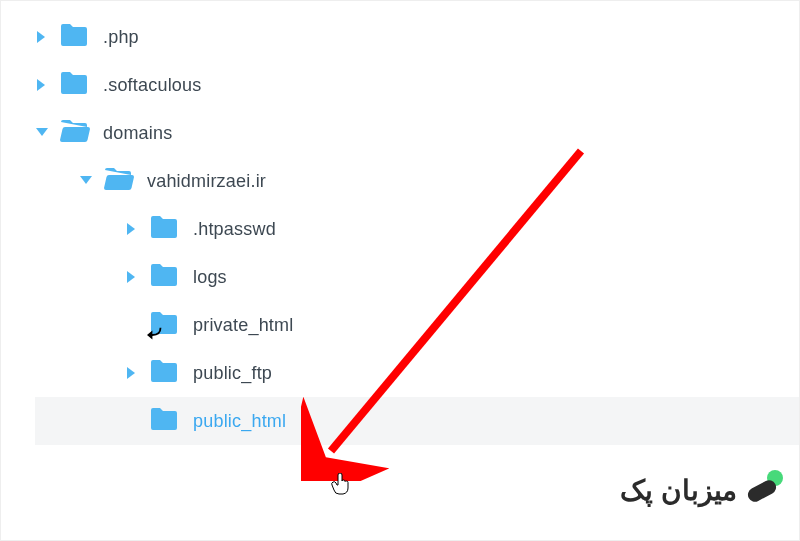  I want to click on folder-label: private_html, so click(243, 326).